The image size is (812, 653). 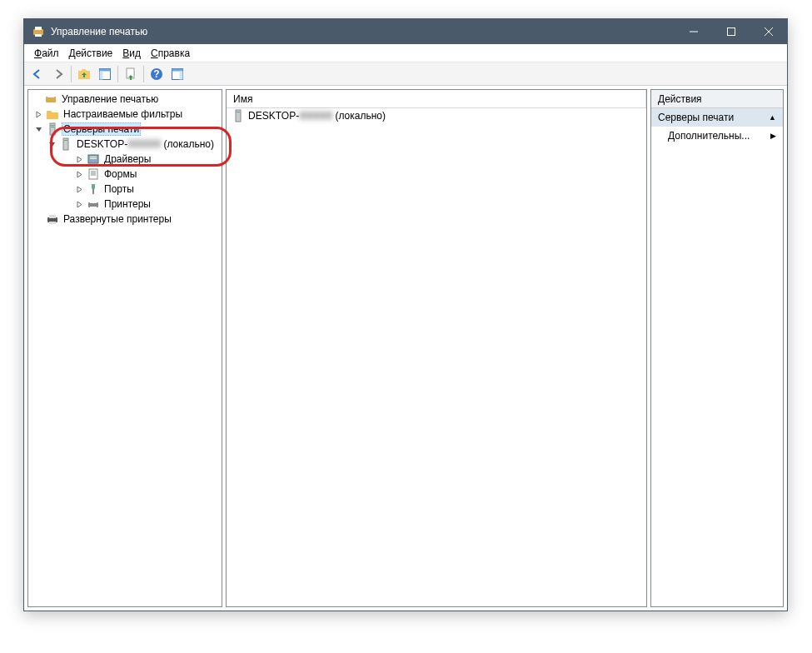 I want to click on tree-print-servers: Серверы печати, so click(x=125, y=129).